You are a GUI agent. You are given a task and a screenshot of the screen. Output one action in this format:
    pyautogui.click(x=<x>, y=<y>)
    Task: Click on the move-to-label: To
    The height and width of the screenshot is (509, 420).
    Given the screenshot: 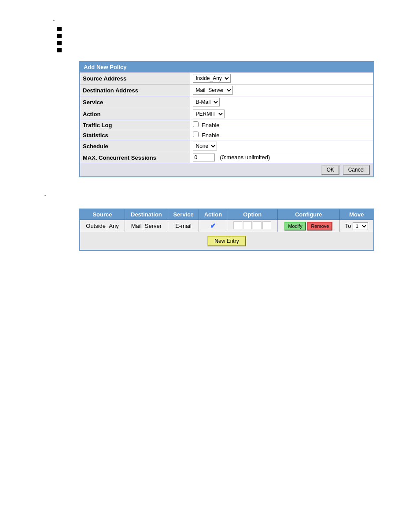 What is the action you would take?
    pyautogui.click(x=349, y=226)
    